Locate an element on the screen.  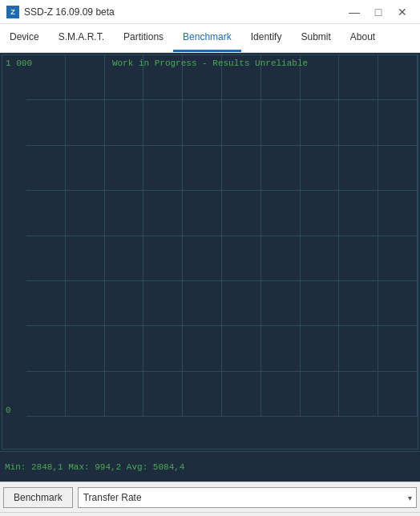
y-axis-top-label: 1 000 is located at coordinates (19, 63).